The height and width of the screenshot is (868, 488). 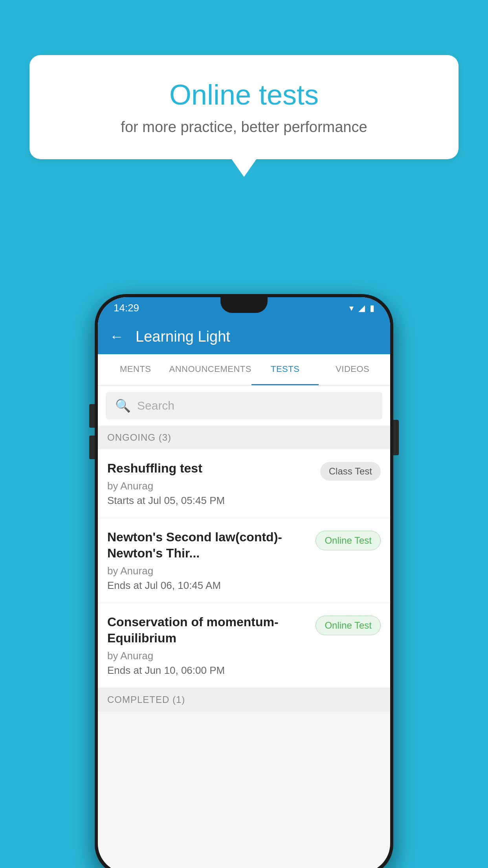 What do you see at coordinates (136, 370) in the screenshot?
I see `tab-ments: MENTS` at bounding box center [136, 370].